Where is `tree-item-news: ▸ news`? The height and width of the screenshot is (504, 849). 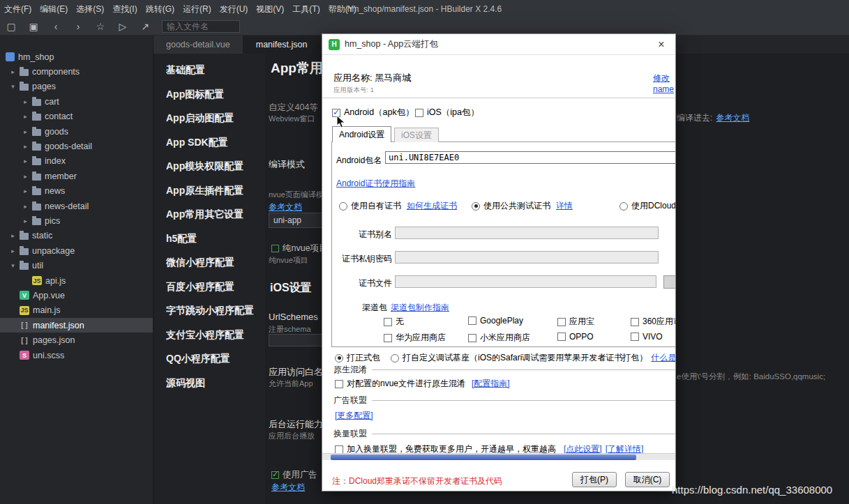 tree-item-news: ▸ news is located at coordinates (77, 191).